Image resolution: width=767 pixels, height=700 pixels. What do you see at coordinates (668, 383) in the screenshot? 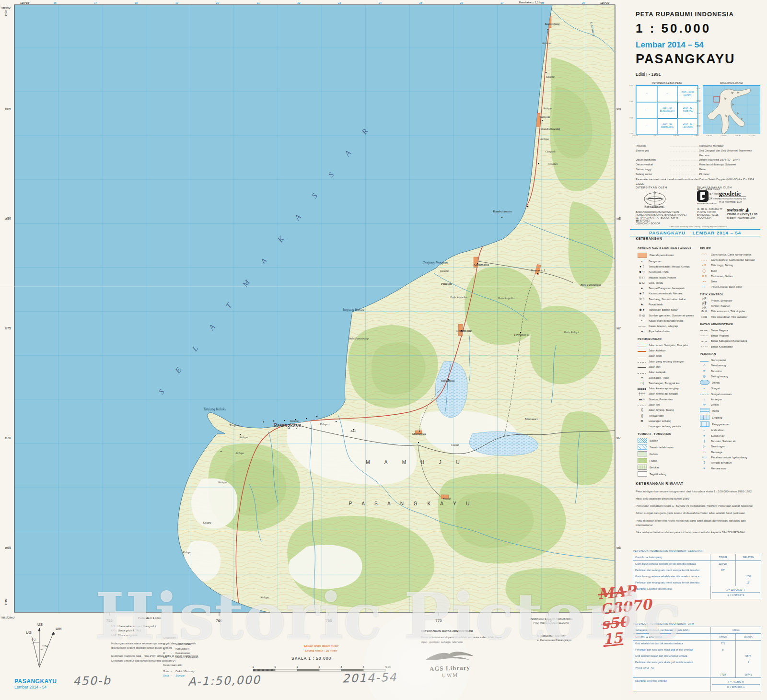
I see `legend-item: ▭|Tambangan, Tonggak km` at bounding box center [668, 383].